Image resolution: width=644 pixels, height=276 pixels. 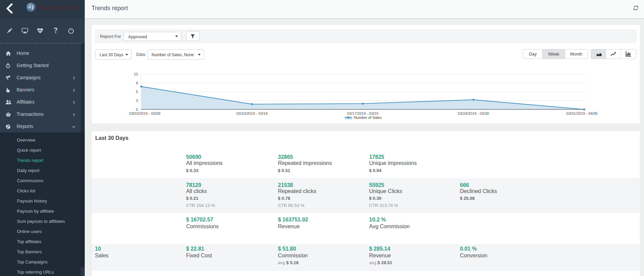 What do you see at coordinates (145, 113) in the screenshot?
I see `svg-text: 03/03/2019 - 03/09` at bounding box center [145, 113].